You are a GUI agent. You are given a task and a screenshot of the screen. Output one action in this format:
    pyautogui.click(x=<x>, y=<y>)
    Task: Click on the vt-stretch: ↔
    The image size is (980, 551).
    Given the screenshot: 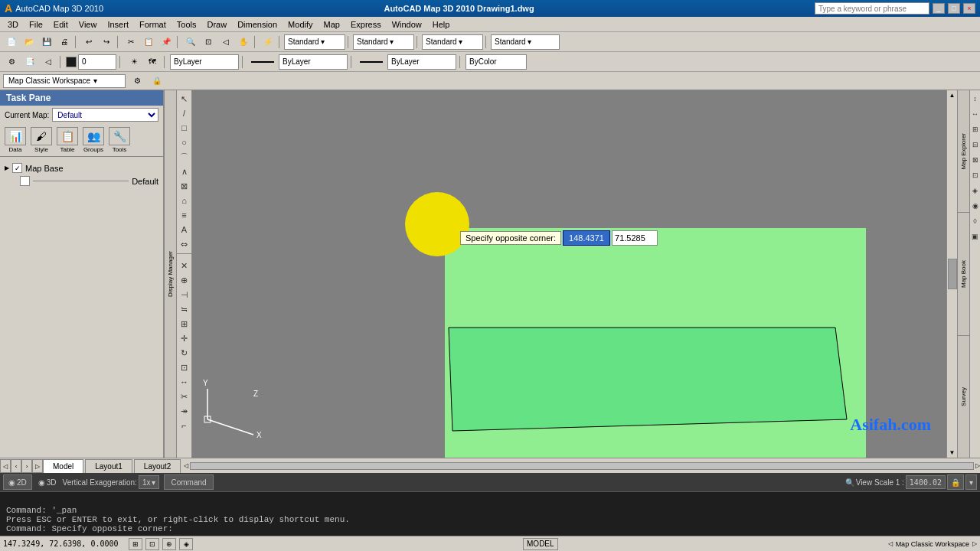 What is the action you would take?
    pyautogui.click(x=185, y=382)
    